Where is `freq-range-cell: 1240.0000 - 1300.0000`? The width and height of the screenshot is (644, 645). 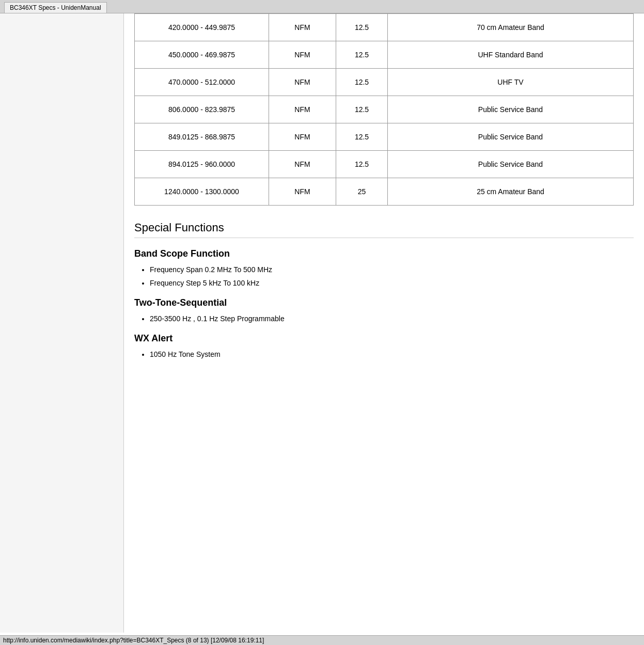
freq-range-cell: 1240.0000 - 1300.0000 is located at coordinates (202, 192).